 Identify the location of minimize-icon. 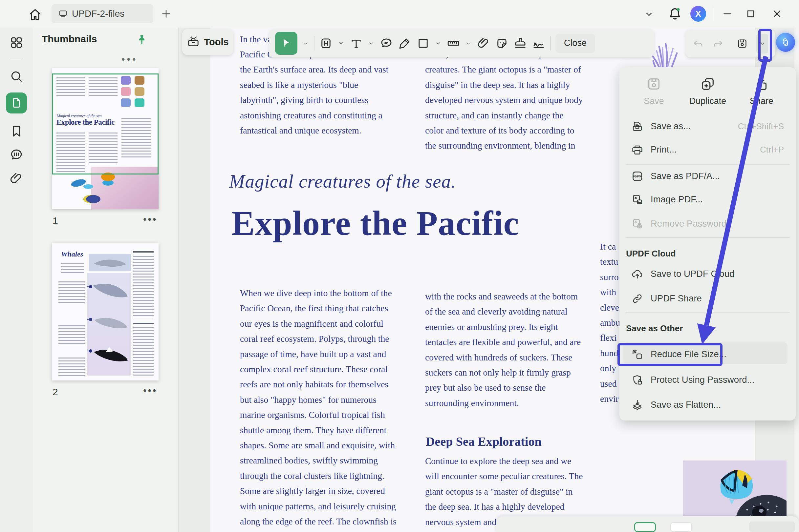
(727, 14).